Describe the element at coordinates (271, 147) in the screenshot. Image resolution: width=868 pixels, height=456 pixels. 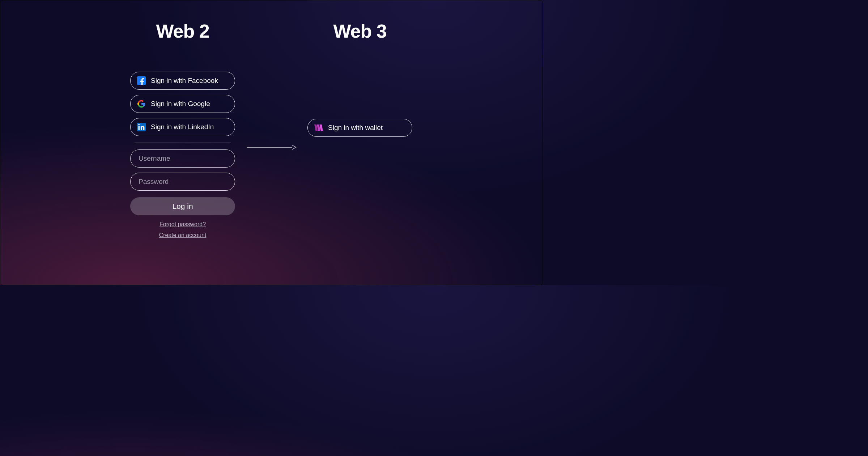
I see `arrow-icon` at that location.